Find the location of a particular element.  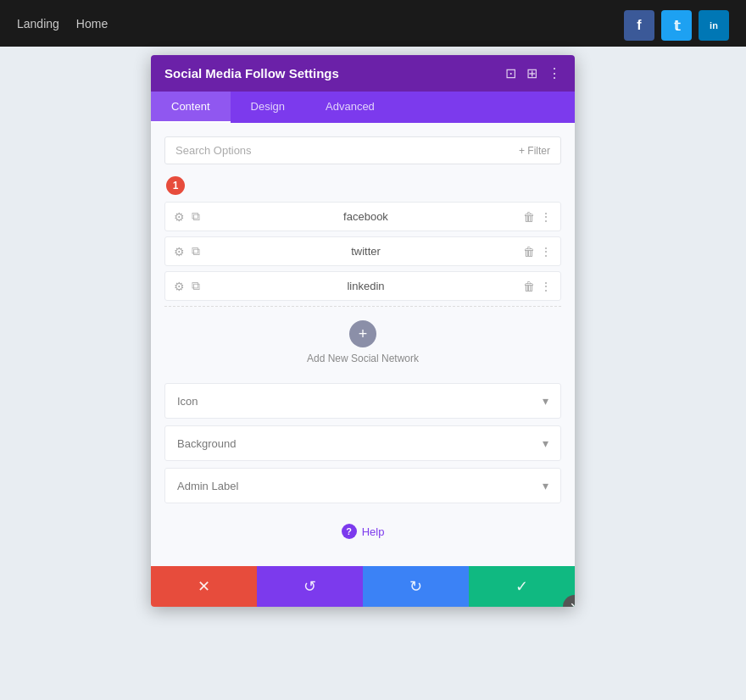

settings-icon-facebook: ⚙ is located at coordinates (180, 217).